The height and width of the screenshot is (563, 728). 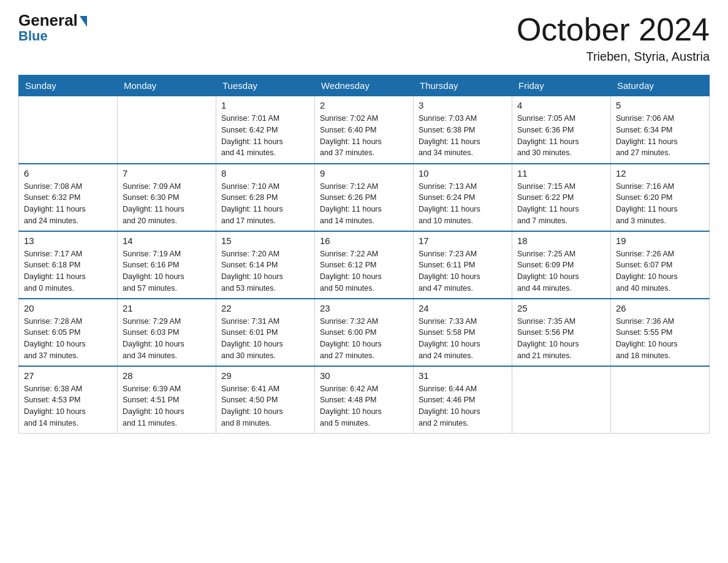 I want to click on calendar-cell: 25Sunrise: 7:35 AM Sunset: 5:56 PM Dayli…, so click(x=561, y=332).